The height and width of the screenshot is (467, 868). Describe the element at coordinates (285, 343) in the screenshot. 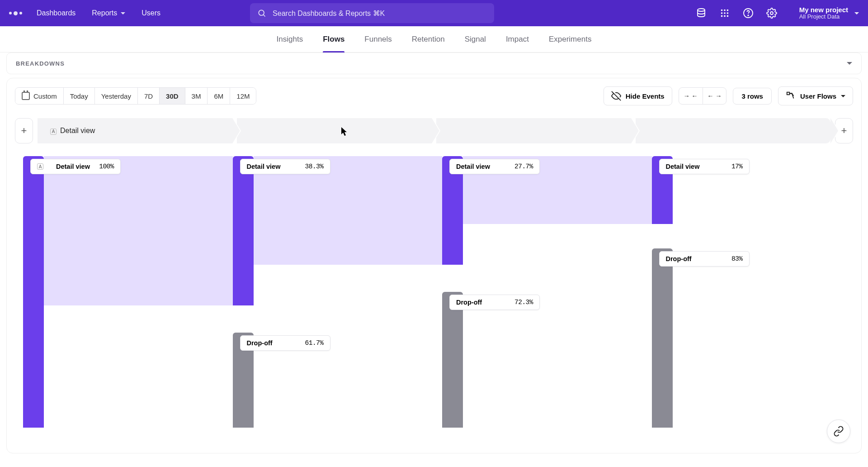

I see `flow-node-dropoff: Drop-off 61.7%` at that location.